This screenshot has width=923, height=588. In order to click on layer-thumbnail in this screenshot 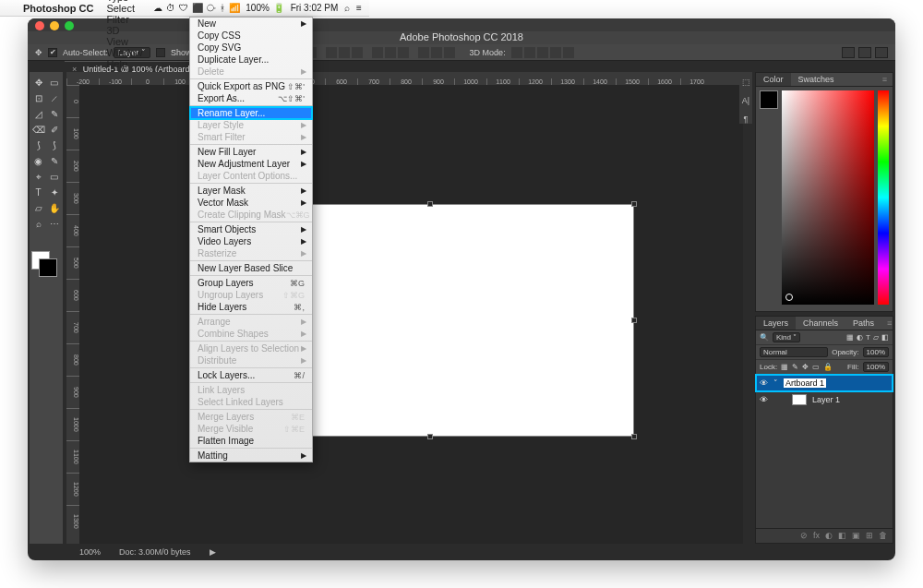, I will do `click(799, 400)`.